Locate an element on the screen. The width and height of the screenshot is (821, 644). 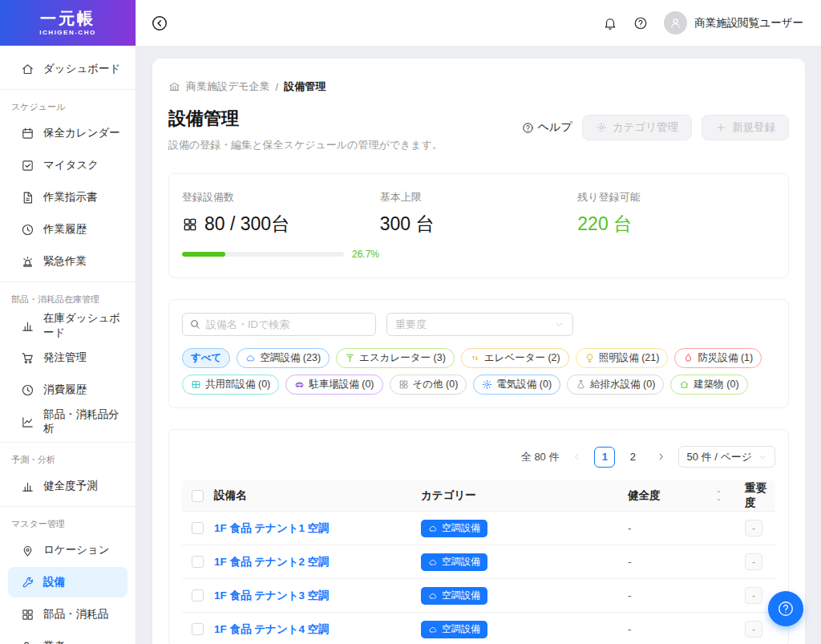
filter-chip-plumbing: 給排水設備 (0) is located at coordinates (616, 385).